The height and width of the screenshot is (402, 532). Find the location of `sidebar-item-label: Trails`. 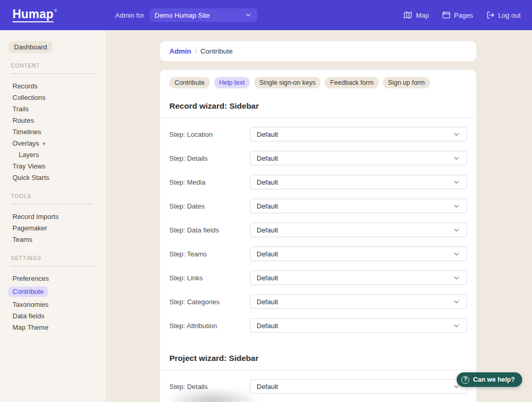

sidebar-item-label: Trails is located at coordinates (21, 109).